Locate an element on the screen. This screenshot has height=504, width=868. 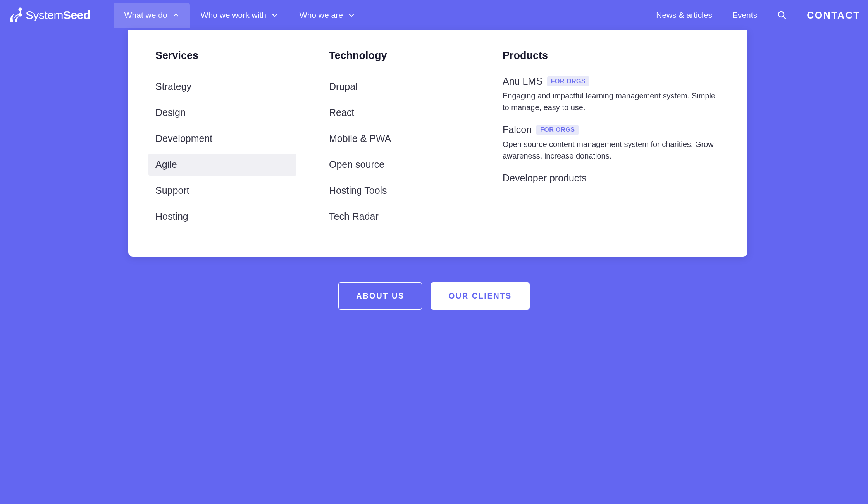
logo-text-light: System is located at coordinates (44, 15).